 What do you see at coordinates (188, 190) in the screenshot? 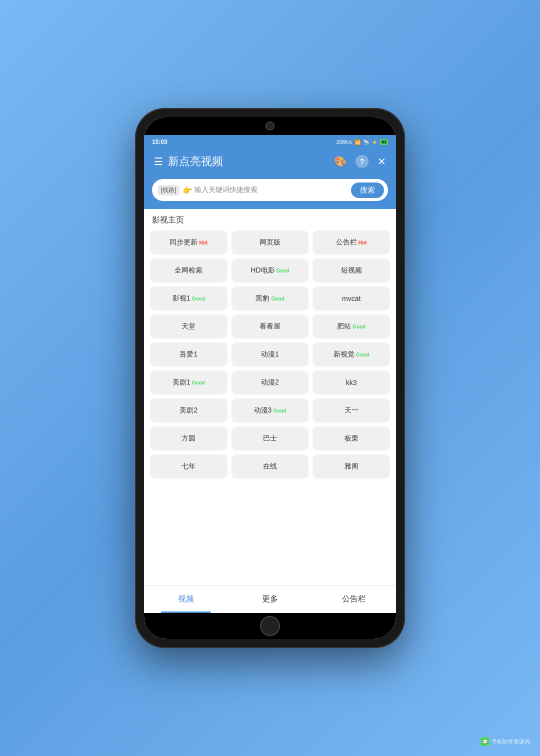
I see `search-emoji: 👉` at bounding box center [188, 190].